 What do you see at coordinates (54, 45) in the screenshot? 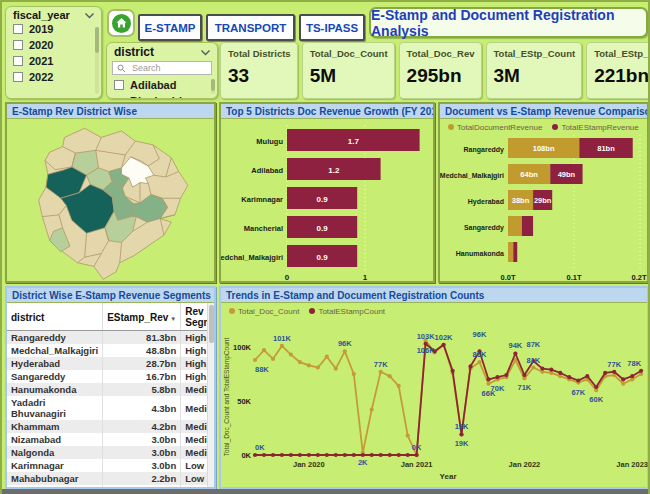
I see `fiscal-year-option-2020: 2020` at bounding box center [54, 45].